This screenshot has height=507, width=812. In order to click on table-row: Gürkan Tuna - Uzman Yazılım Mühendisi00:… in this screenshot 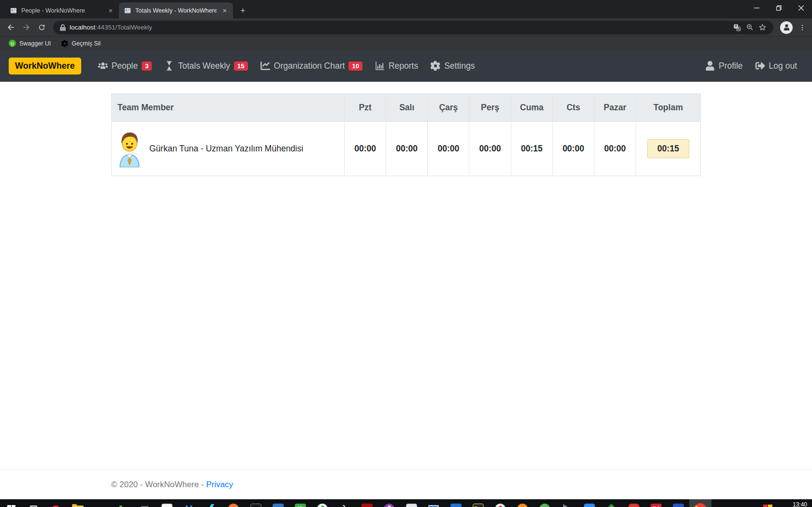, I will do `click(406, 149)`.